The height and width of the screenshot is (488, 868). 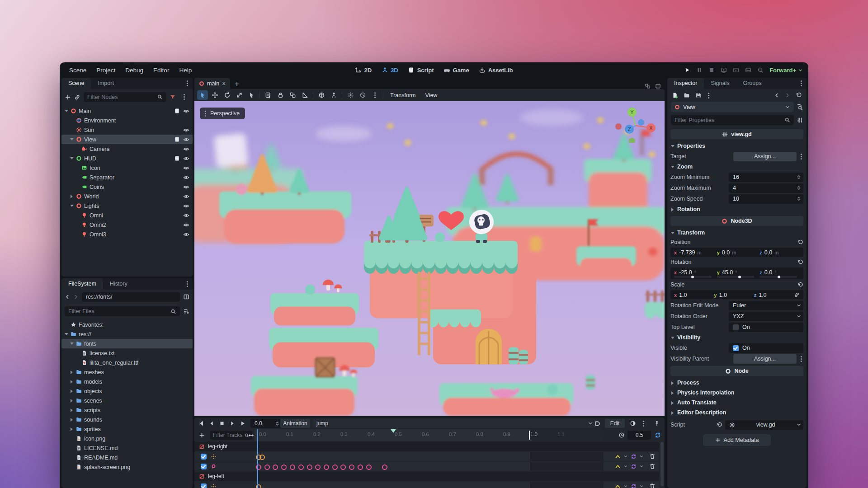 I want to click on tab-groups: Groups, so click(x=752, y=83).